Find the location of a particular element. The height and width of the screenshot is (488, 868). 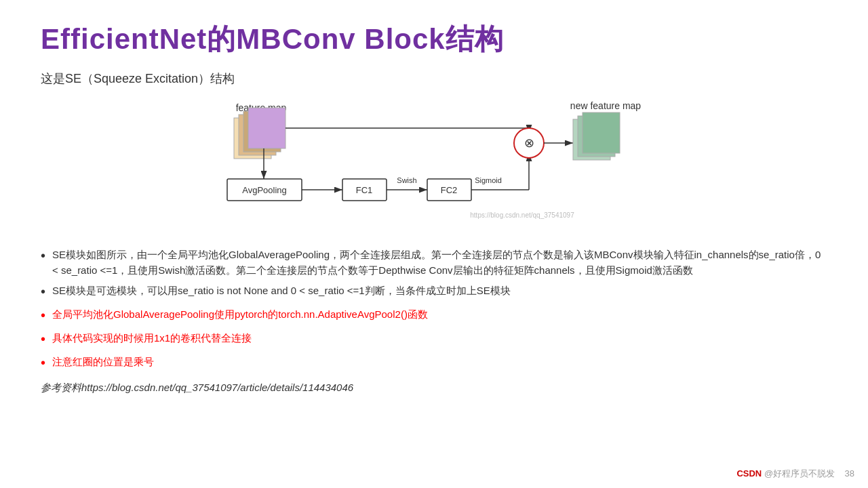

svg-text: Swish is located at coordinates (407, 180).